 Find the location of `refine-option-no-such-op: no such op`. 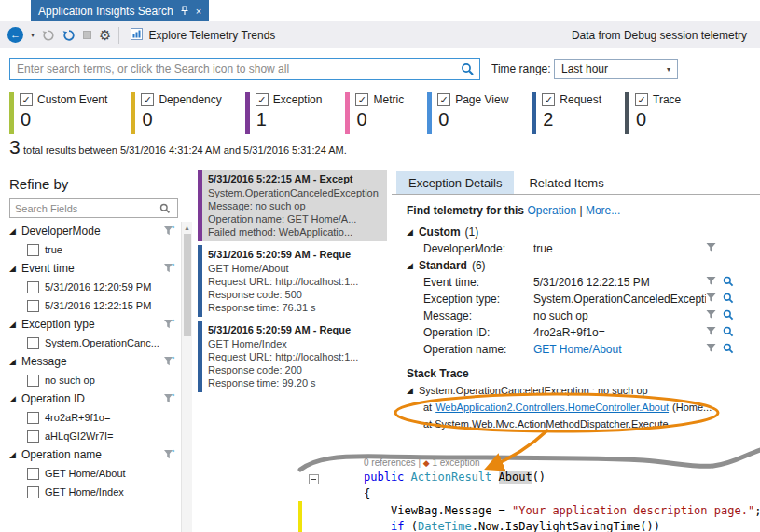

refine-option-no-such-op: no such op is located at coordinates (90, 380).